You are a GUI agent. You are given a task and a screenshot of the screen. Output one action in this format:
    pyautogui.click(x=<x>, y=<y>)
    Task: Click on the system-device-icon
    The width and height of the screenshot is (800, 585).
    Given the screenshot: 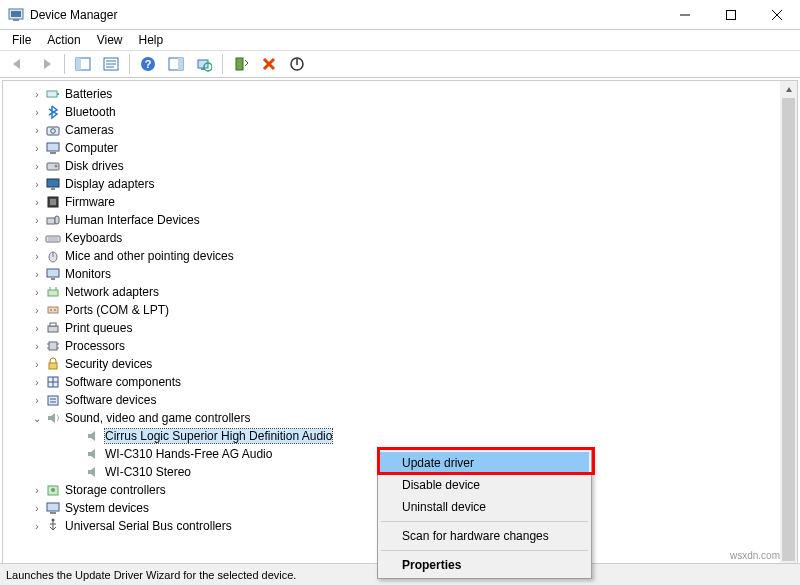 What is the action you would take?
    pyautogui.click(x=53, y=508)
    